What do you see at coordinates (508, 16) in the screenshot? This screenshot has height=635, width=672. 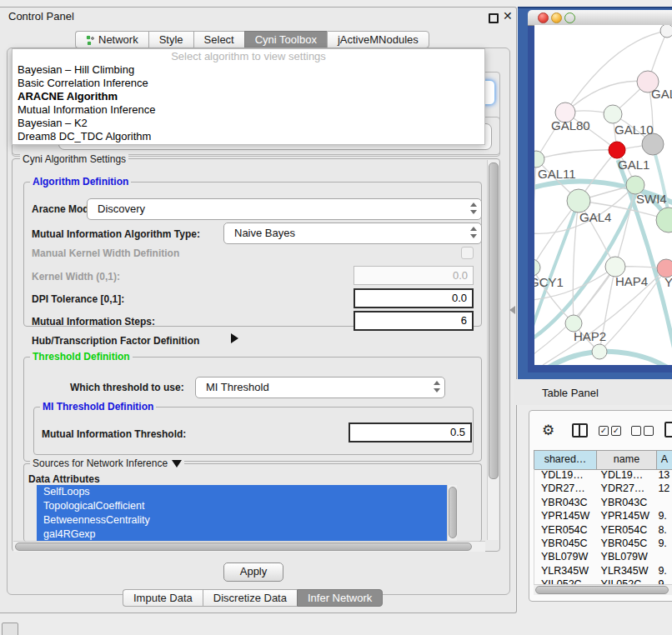 I see `close-panel-icon: ✕` at bounding box center [508, 16].